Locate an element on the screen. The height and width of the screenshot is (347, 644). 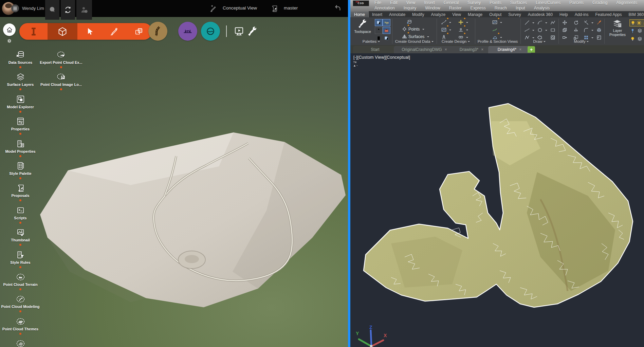
sidebar-item-point-cloud-modeling: Point Cloud Modeling is located at coordinates (20, 306).